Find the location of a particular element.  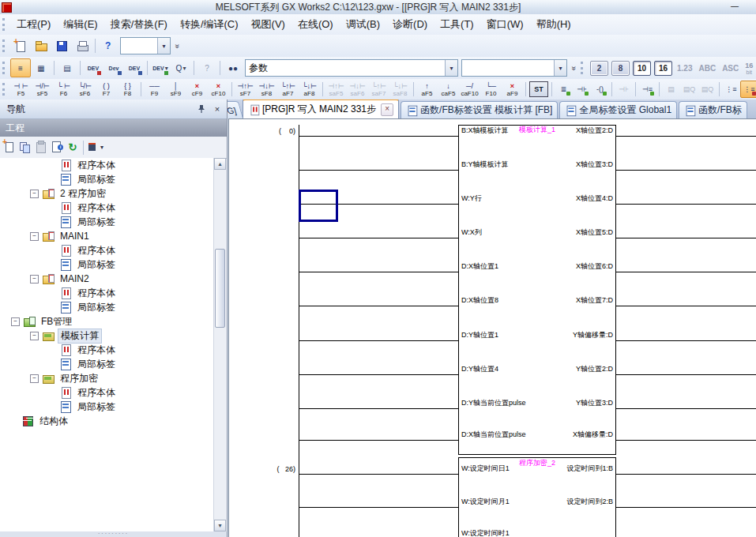

fb-output-pin: 设定时间到2:B is located at coordinates (536, 501).